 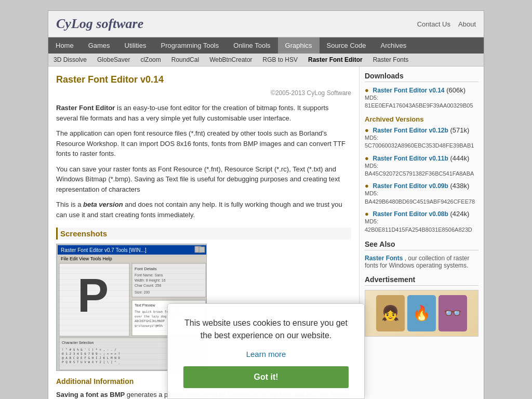 What do you see at coordinates (266, 351) in the screenshot?
I see `cookie-overlay: This website uses cookies to ensure you …` at bounding box center [266, 351].